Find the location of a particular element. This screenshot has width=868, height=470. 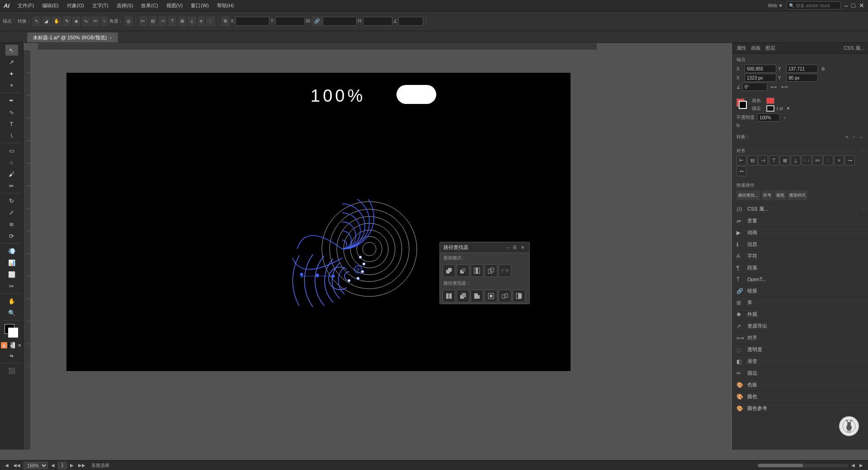

panel-item-animation: ▶ 动画 is located at coordinates (800, 233).